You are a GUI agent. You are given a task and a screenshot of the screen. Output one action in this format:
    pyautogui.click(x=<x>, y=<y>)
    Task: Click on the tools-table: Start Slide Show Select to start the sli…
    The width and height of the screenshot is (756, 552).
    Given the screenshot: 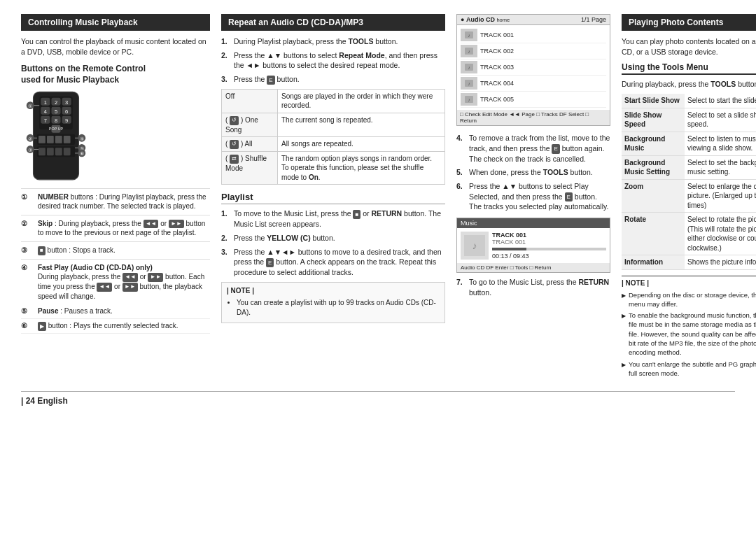 What is the action you would take?
    pyautogui.click(x=689, y=182)
    